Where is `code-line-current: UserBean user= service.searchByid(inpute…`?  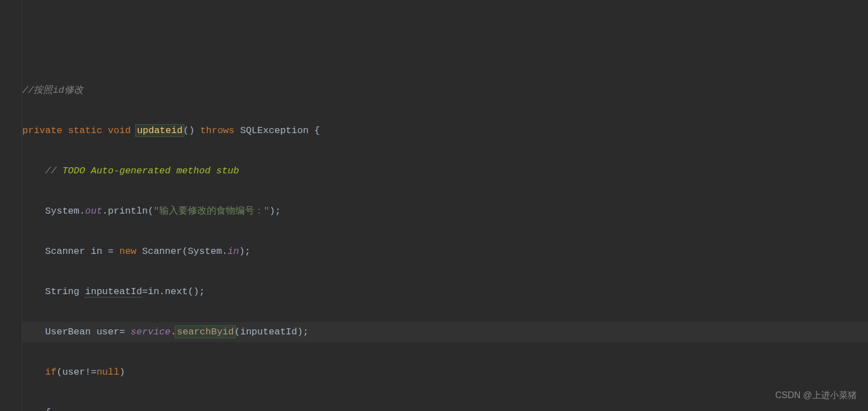
code-line-current: UserBean user= service.searchByid(inpute… is located at coordinates (445, 332).